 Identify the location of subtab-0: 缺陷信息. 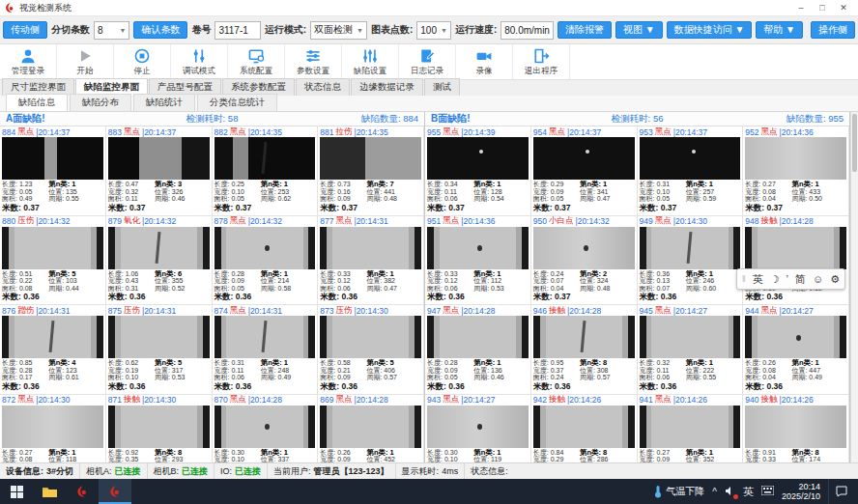
(37, 102).